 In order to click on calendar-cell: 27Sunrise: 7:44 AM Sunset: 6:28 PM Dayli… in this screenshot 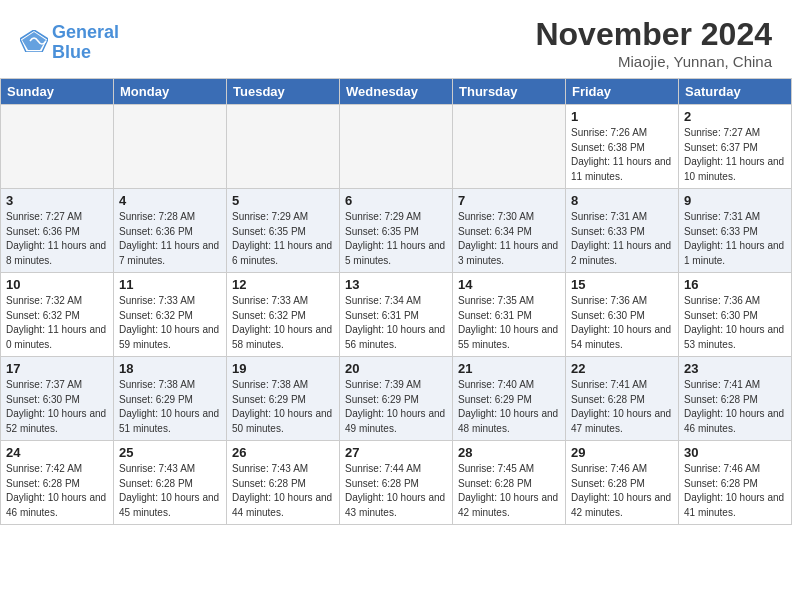, I will do `click(396, 483)`.